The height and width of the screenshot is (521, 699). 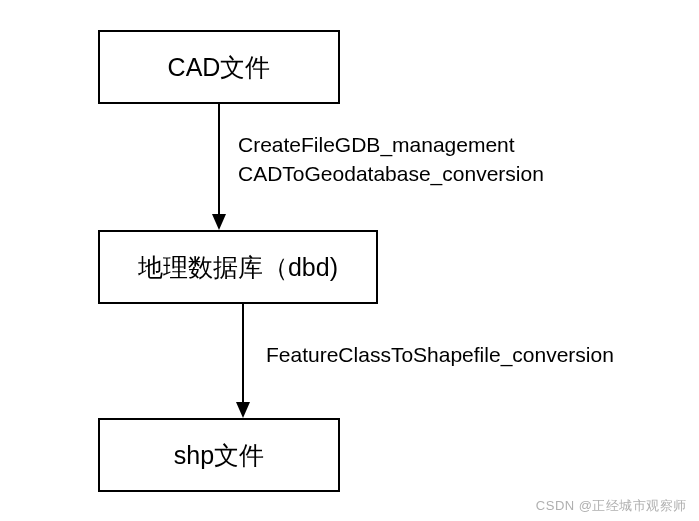 What do you see at coordinates (219, 160) in the screenshot?
I see `arrow-cad-to-gdb` at bounding box center [219, 160].